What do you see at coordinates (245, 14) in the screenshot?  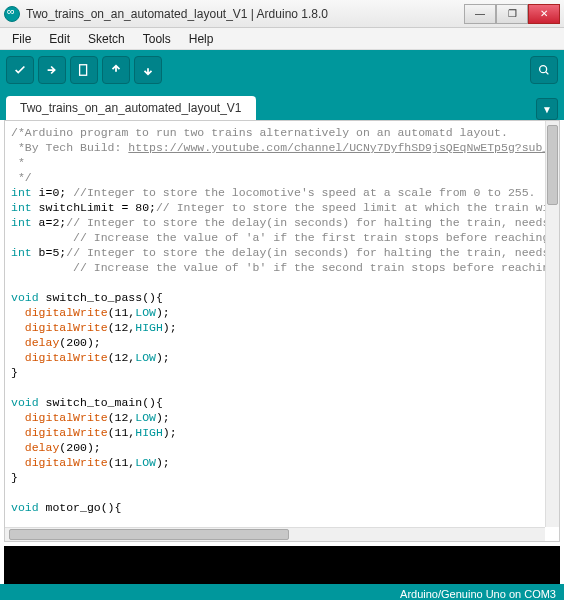 I see `window-title: Two_trains_on_an_automated_layout_V1 | A…` at bounding box center [245, 14].